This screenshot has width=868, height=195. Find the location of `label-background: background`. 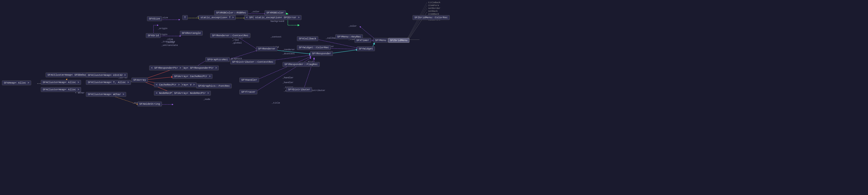

label-background: background is located at coordinates (277, 21).